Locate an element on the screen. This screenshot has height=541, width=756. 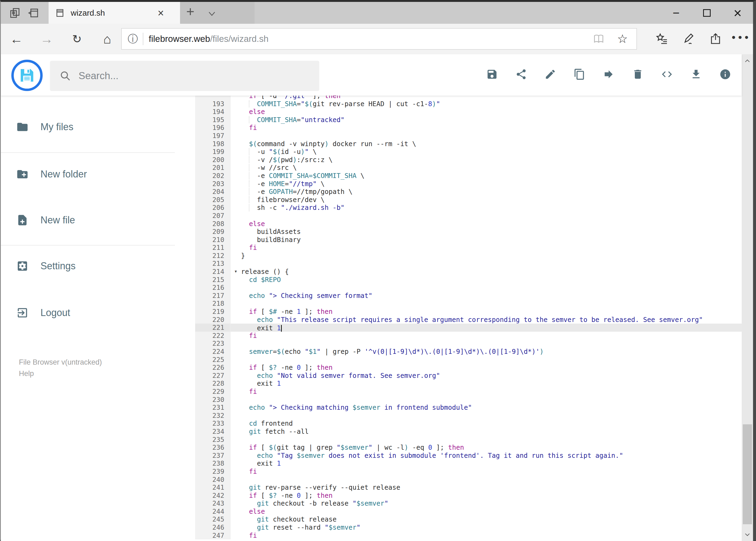
code-text: -u "$(id -u)" \ is located at coordinates (491, 152).